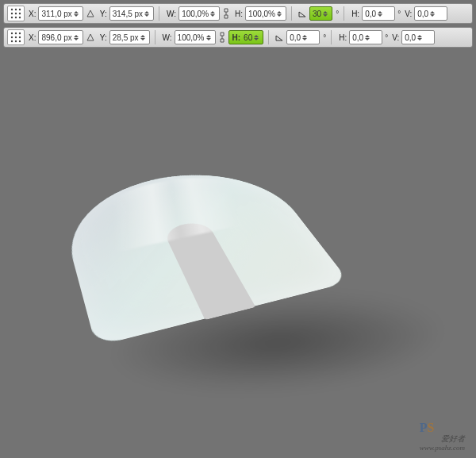 This screenshot has height=458, width=476. What do you see at coordinates (130, 37) in the screenshot?
I see `y-input: 28,5 px` at bounding box center [130, 37].